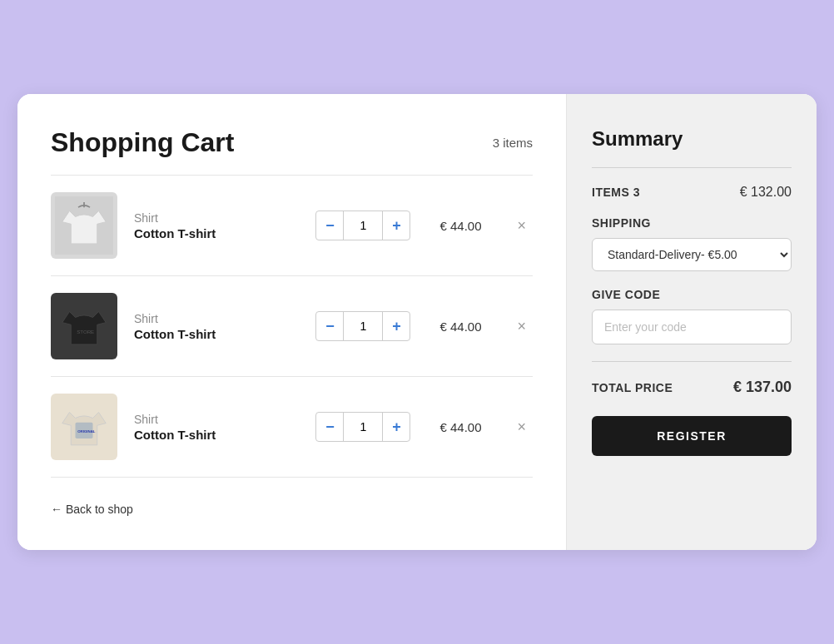 The height and width of the screenshot is (644, 834). I want to click on item-image-2: STORE, so click(84, 326).